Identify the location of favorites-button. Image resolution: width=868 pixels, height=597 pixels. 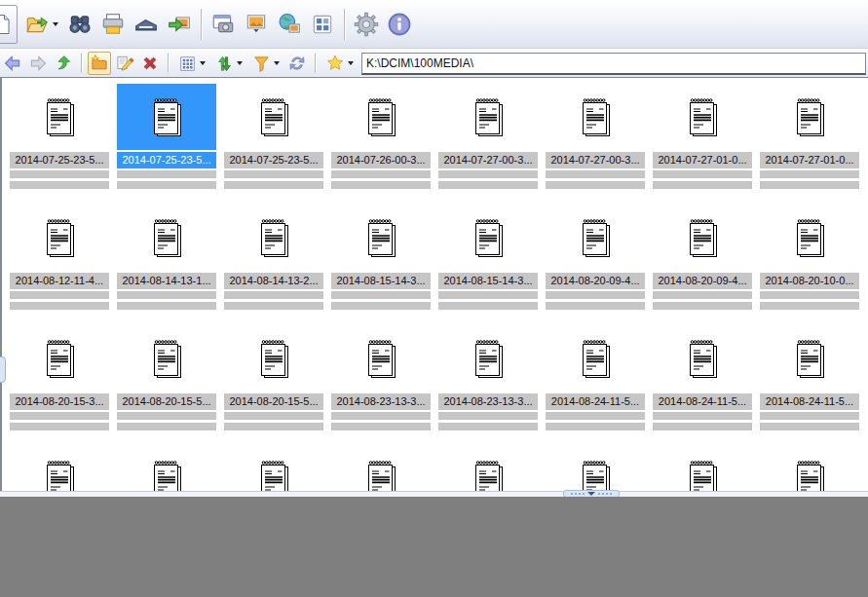
(339, 63).